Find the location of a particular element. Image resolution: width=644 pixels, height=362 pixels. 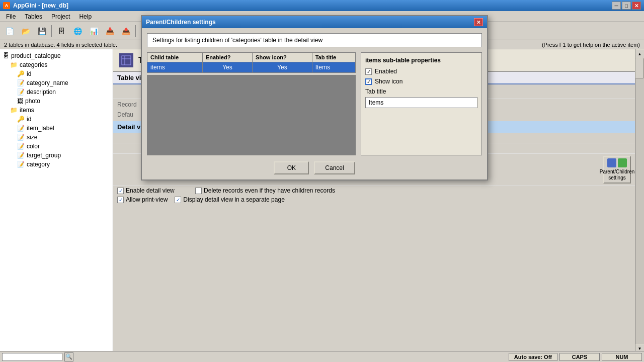

text-icon-4: 📝 is located at coordinates (21, 137).